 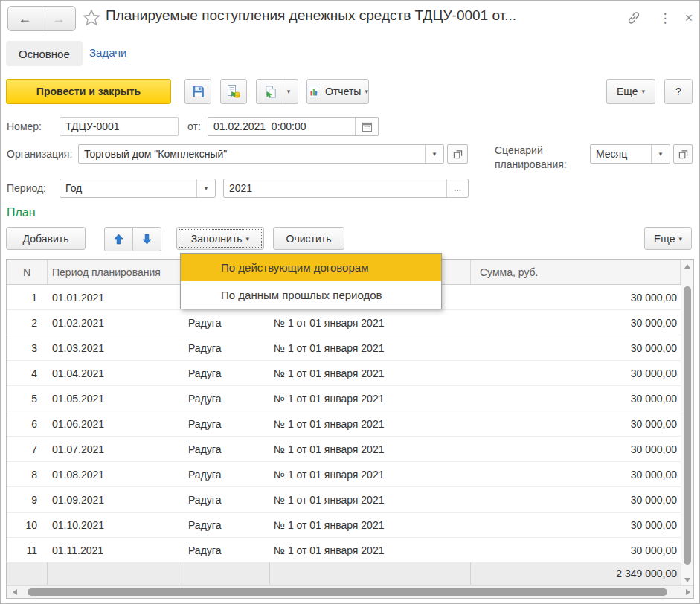 What do you see at coordinates (60, 19) in the screenshot?
I see `forward-button: →` at bounding box center [60, 19].